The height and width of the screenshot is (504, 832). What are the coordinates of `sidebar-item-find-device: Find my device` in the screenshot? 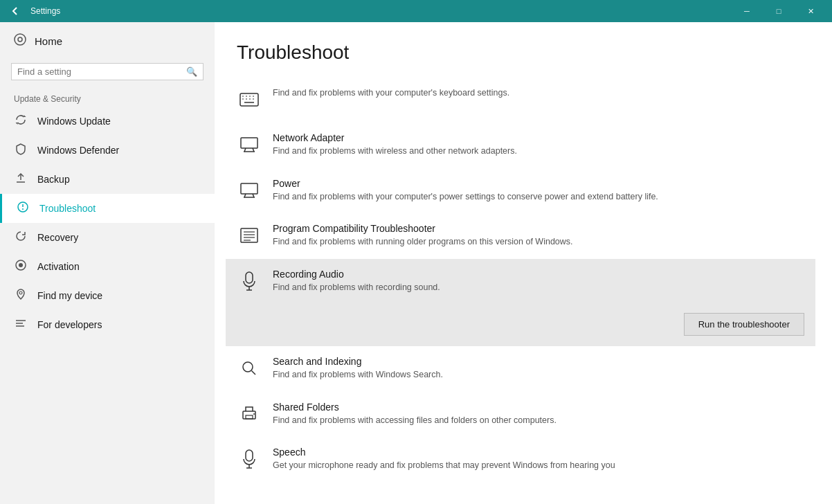 It's located at (107, 296).